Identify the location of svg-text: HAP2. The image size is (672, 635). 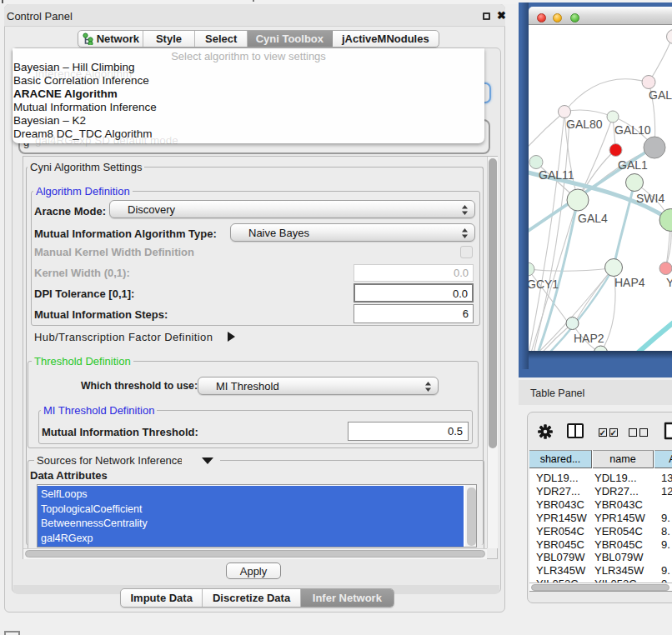
(589, 338).